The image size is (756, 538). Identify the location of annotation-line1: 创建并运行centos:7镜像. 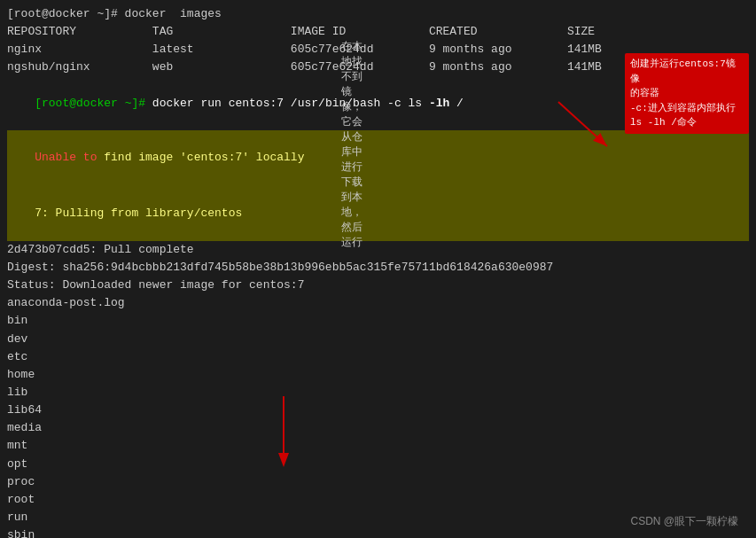
(682, 71).